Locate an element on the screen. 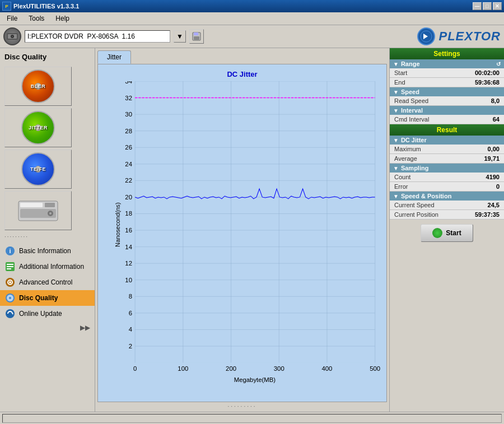 The width and height of the screenshot is (504, 424). maximum-row: Maximum 0,00 is located at coordinates (447, 149).